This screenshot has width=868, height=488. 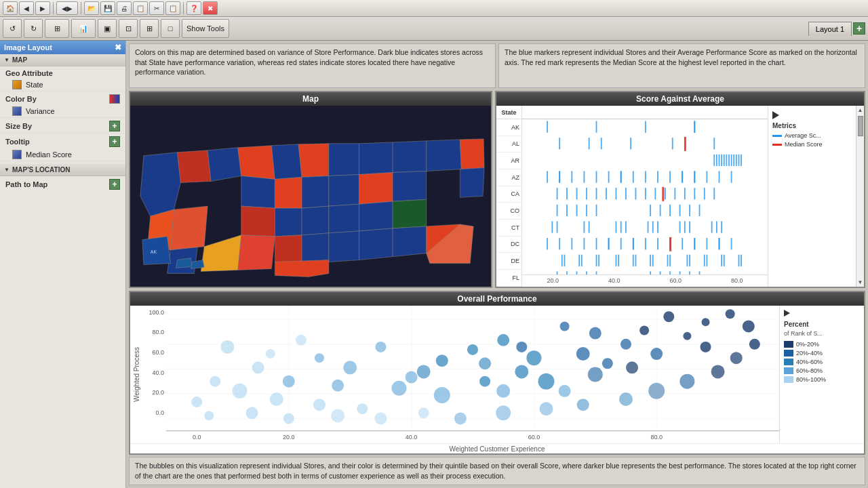 What do you see at coordinates (62, 85) in the screenshot?
I see `state-item: State` at bounding box center [62, 85].